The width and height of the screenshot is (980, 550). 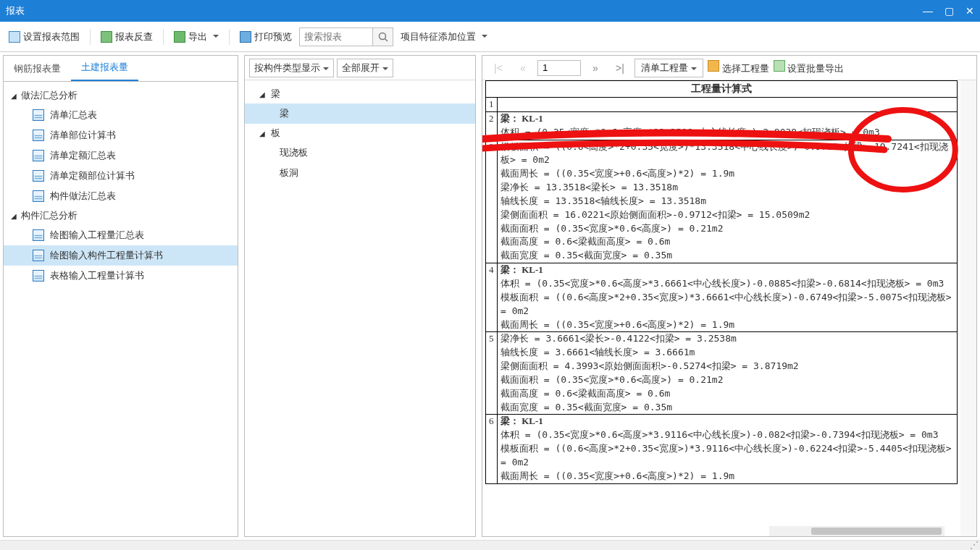 What do you see at coordinates (104, 68) in the screenshot?
I see `tab-civil-report: 土建报表量` at bounding box center [104, 68].